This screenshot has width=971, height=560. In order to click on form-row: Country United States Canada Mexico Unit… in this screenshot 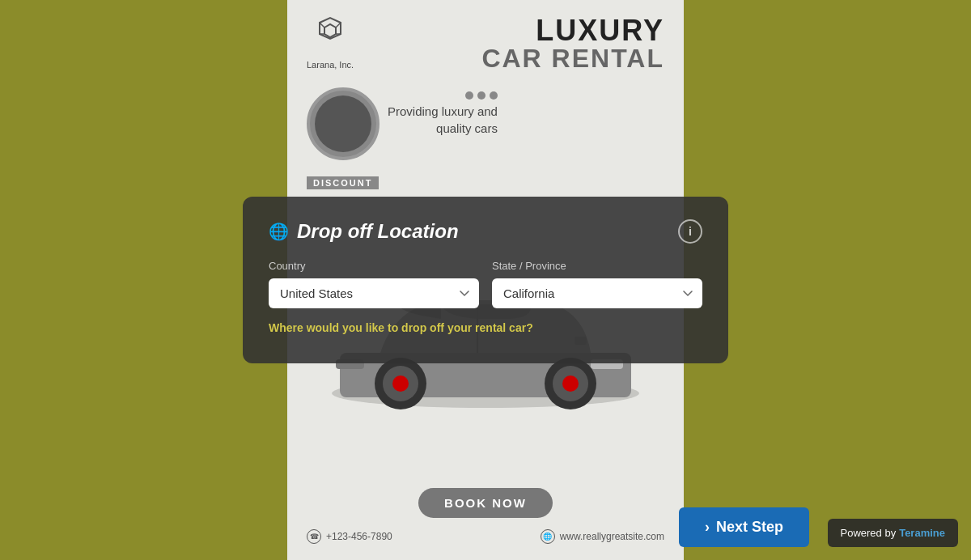, I will do `click(486, 284)`.